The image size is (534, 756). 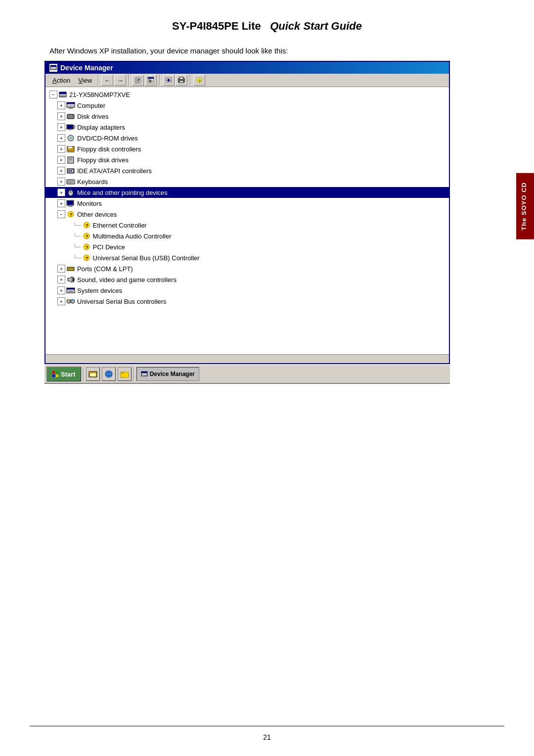 I want to click on tree-item-keyboard: + Keyboards, so click(x=247, y=182).